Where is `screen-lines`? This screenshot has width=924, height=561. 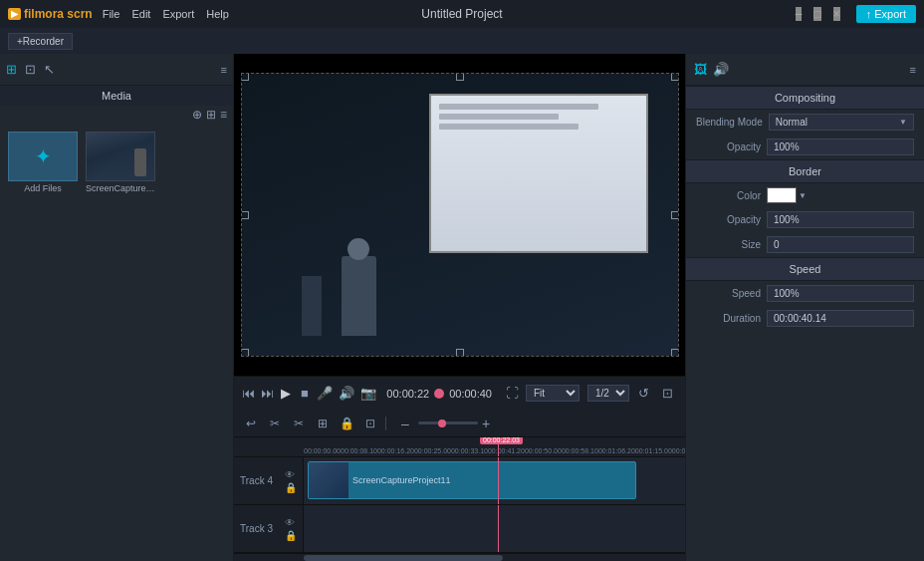 screen-lines is located at coordinates (539, 119).